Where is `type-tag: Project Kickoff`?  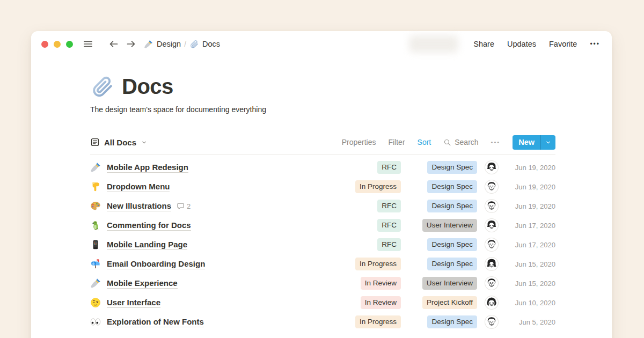 type-tag: Project Kickoff is located at coordinates (450, 303).